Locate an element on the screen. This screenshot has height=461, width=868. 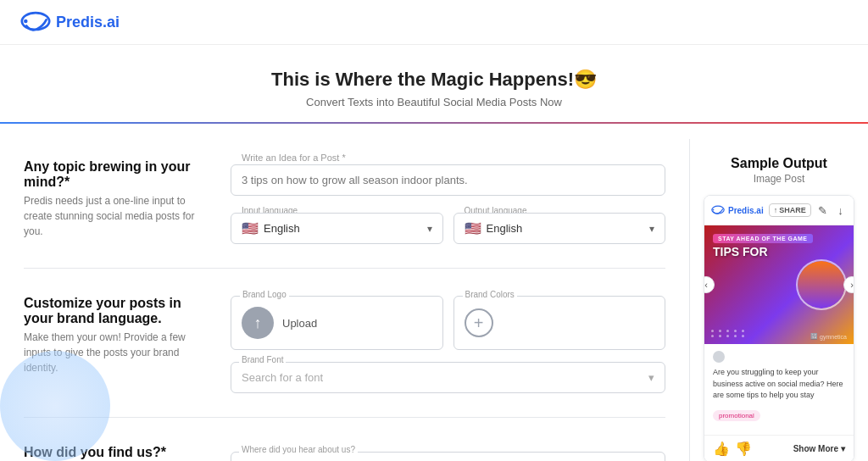
card-image-circle is located at coordinates (821, 285).